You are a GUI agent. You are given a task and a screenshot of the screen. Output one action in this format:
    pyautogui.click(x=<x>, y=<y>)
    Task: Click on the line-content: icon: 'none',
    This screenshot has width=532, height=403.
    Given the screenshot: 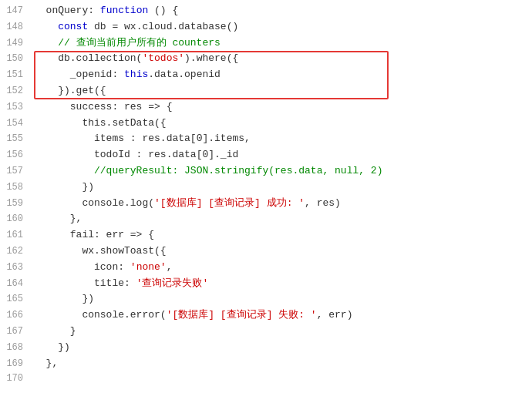 What is the action you would take?
    pyautogui.click(x=282, y=268)
    